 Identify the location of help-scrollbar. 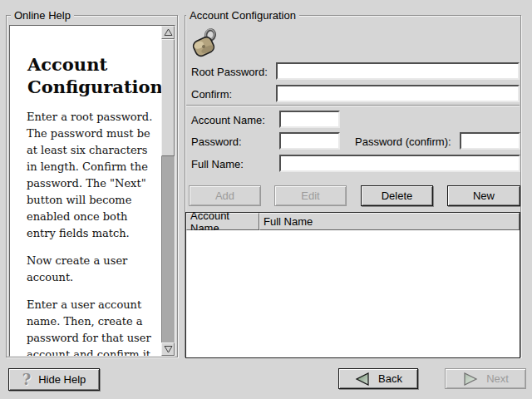
(168, 191).